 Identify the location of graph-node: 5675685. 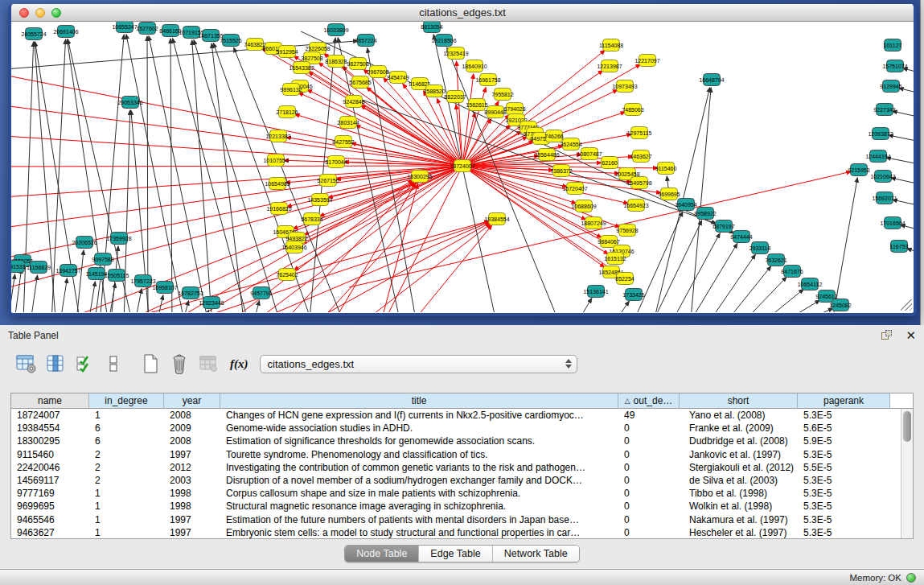
(360, 82).